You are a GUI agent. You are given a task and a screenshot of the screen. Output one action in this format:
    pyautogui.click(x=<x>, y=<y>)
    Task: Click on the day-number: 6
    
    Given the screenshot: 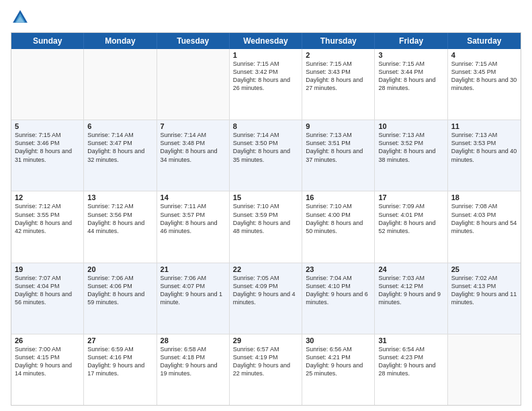 What is the action you would take?
    pyautogui.click(x=120, y=126)
    